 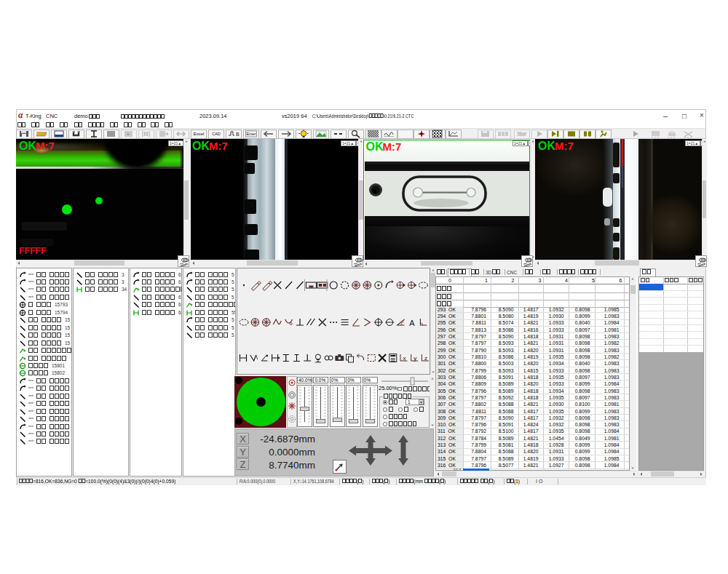 I want to click on svg-text: B, so click(x=237, y=134).